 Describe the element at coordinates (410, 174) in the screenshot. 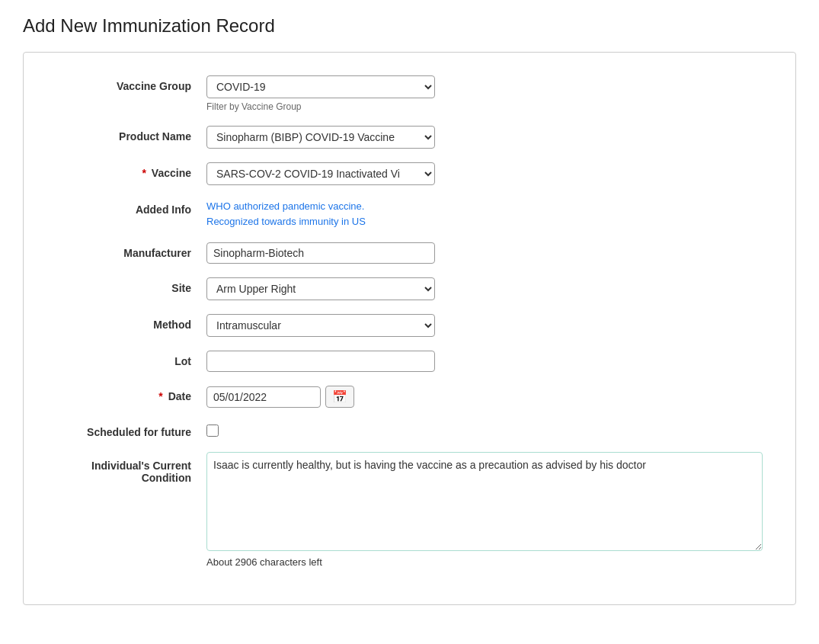

I see `vaccine-row: * Vaccine SARS-COV-2 COVID-19 Inactivate…` at that location.